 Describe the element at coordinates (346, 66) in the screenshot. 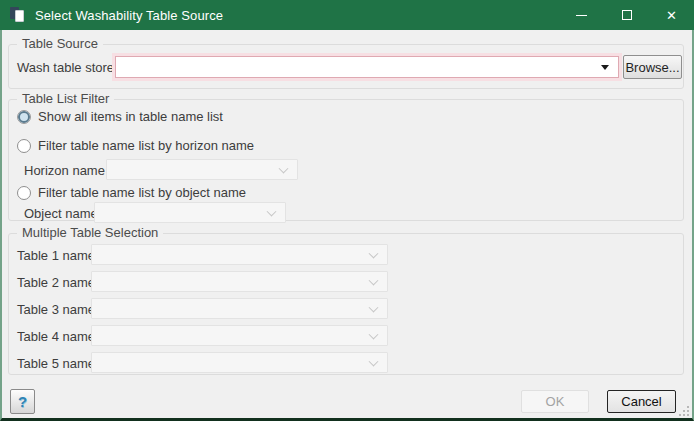

I see `group-table-source: Table Source Wash table store Browse...` at that location.